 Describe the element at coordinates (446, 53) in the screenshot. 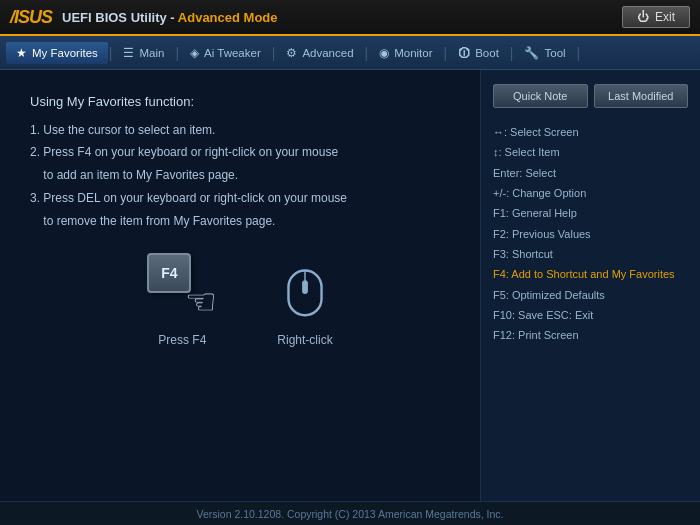

I see `nav-sep-5: |` at that location.